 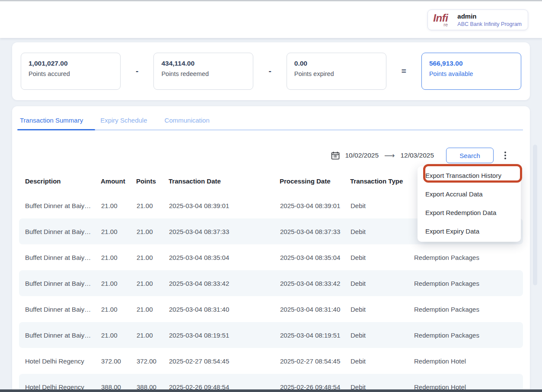 I want to click on points-card-points-available: 566,913.00Points available, so click(x=471, y=71).